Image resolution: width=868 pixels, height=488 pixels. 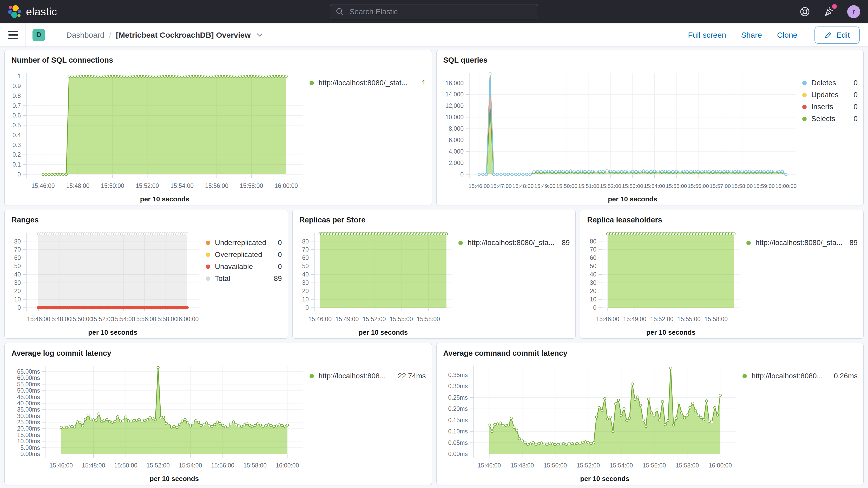 What do you see at coordinates (830, 107) in the screenshot?
I see `legend-item: Inserts0` at bounding box center [830, 107].